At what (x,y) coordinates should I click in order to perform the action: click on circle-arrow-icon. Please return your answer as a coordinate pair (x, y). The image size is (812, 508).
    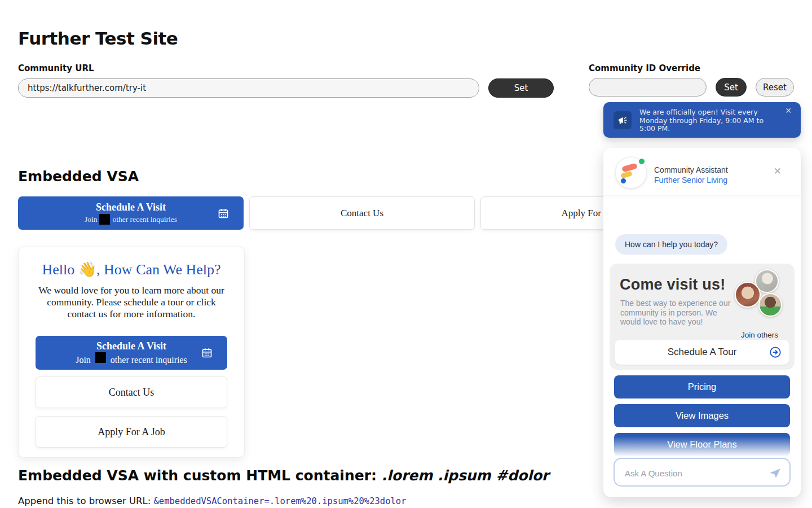
    Looking at the image, I should click on (775, 352).